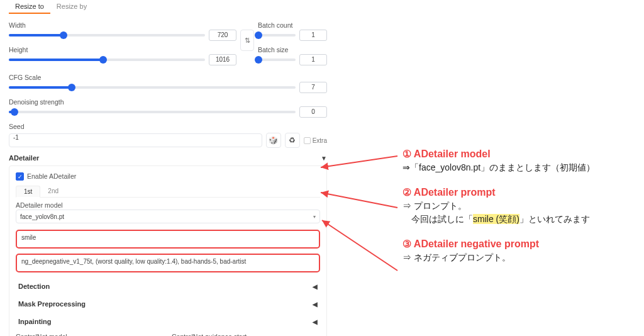  I want to click on cfg-value: 7, so click(313, 87).